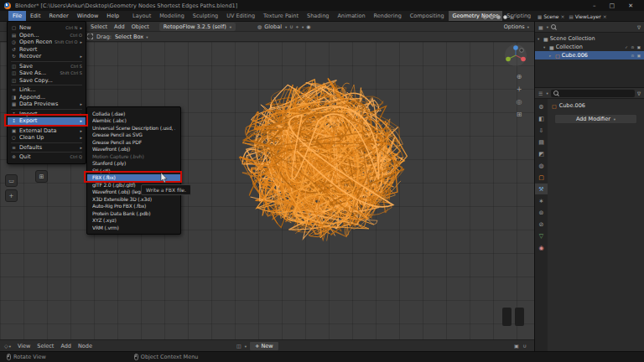 The image size is (644, 362). Describe the element at coordinates (12, 196) in the screenshot. I see `toolbar-cursor-tool: +` at that location.